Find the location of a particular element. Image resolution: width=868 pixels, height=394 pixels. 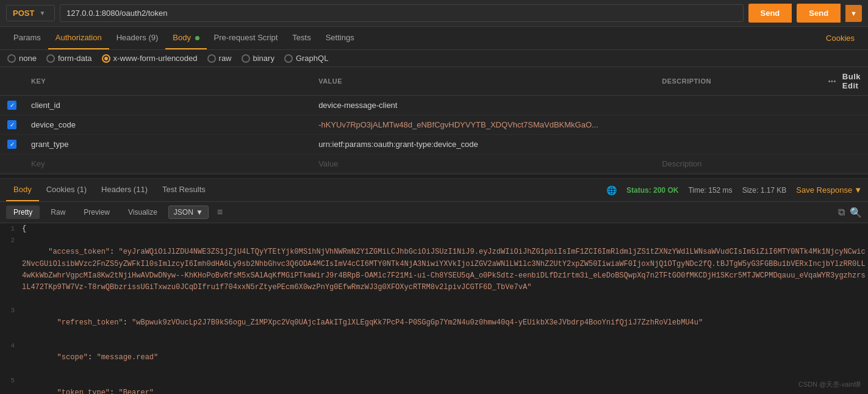

row1-checkbox is located at coordinates (12, 105).